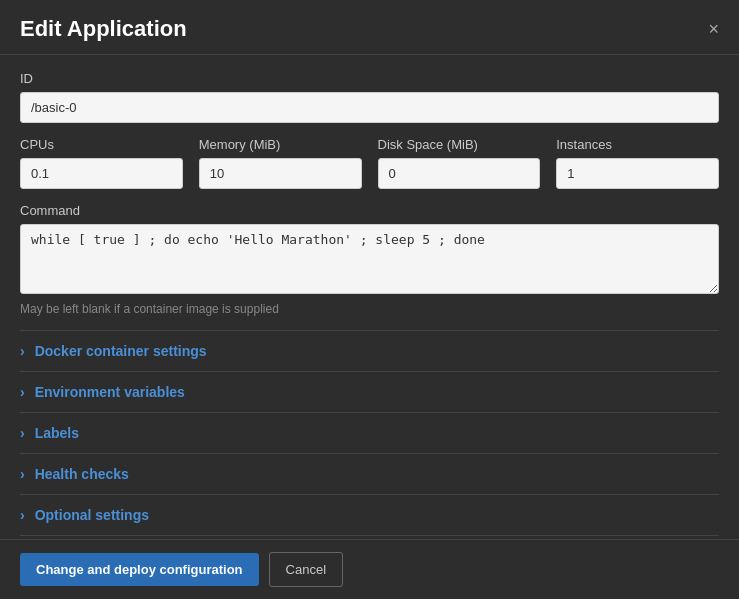  What do you see at coordinates (280, 163) in the screenshot?
I see `memory-col: Memory (MiB)` at bounding box center [280, 163].